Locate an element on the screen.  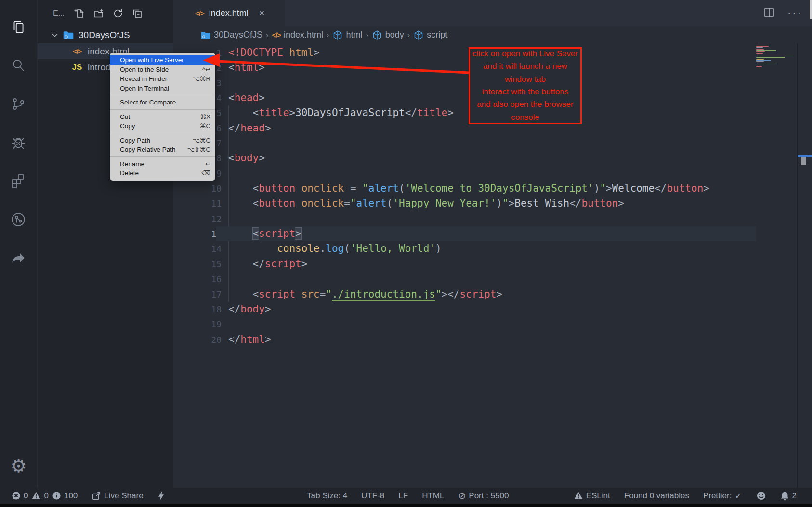
line-number: 18 is located at coordinates (197, 309).